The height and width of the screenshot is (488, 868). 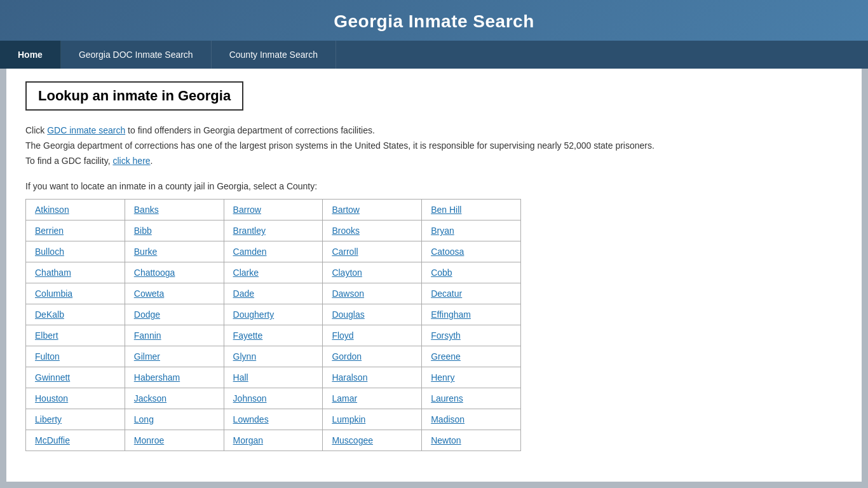 I want to click on county-link: Gordon, so click(x=347, y=356).